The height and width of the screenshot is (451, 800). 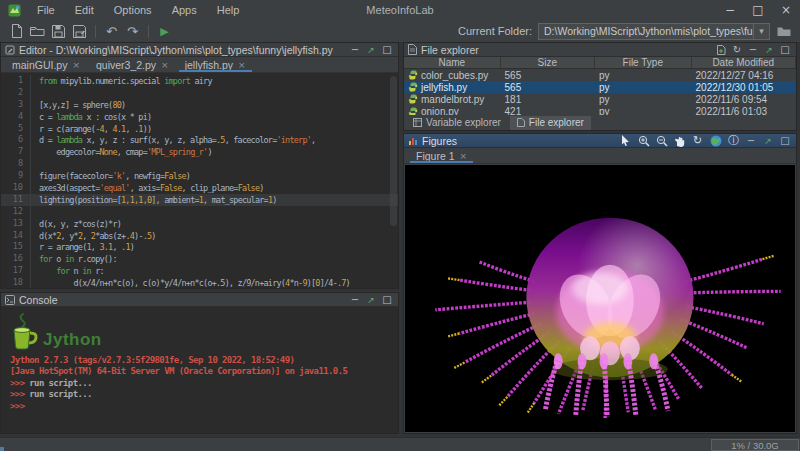 I want to click on refresh-icon: ↻, so click(x=737, y=50).